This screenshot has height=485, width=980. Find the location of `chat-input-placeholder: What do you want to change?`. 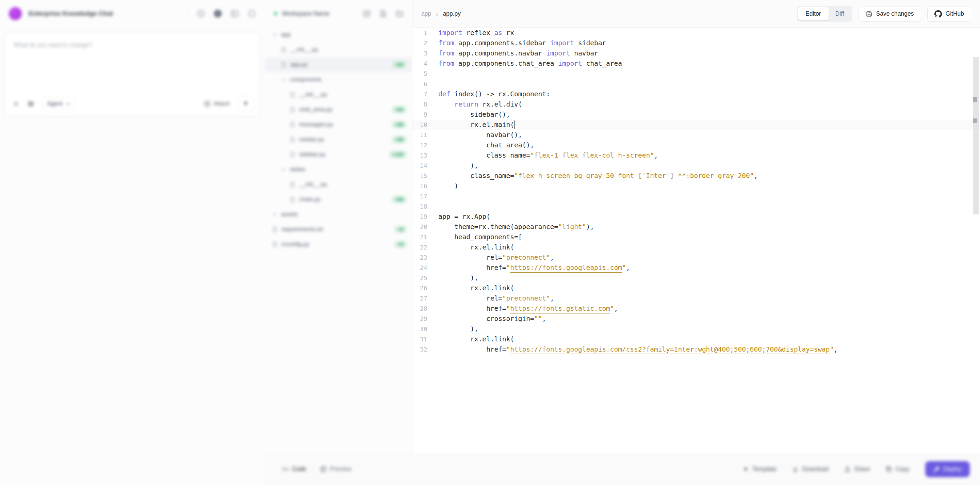

chat-input-placeholder: What do you want to change? is located at coordinates (132, 45).